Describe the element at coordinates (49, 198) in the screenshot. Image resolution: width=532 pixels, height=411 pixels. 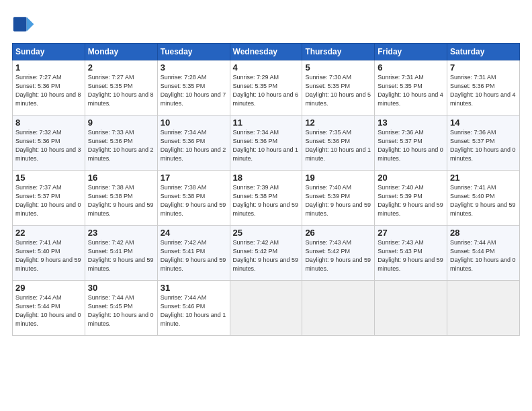
I see `calendar-day-cell: 15 Sunrise: 7:37 AMSunset: 5:37 PMDaylig…` at that location.